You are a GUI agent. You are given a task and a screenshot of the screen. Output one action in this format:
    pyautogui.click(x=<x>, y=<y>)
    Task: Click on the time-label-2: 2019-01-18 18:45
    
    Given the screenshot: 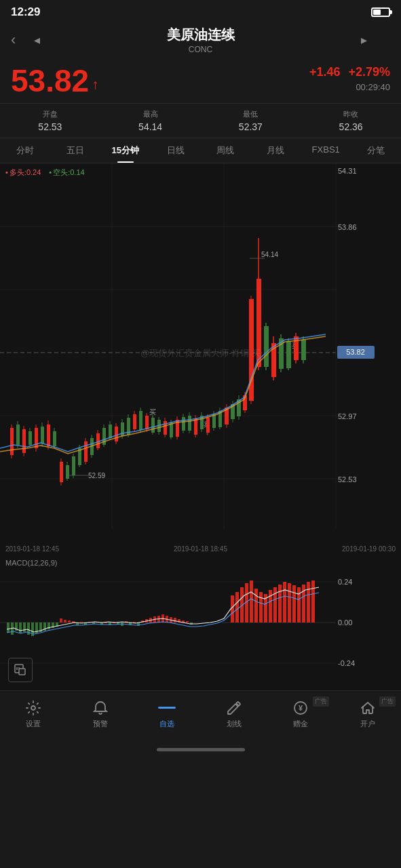 What is the action you would take?
    pyautogui.click(x=201, y=549)
    